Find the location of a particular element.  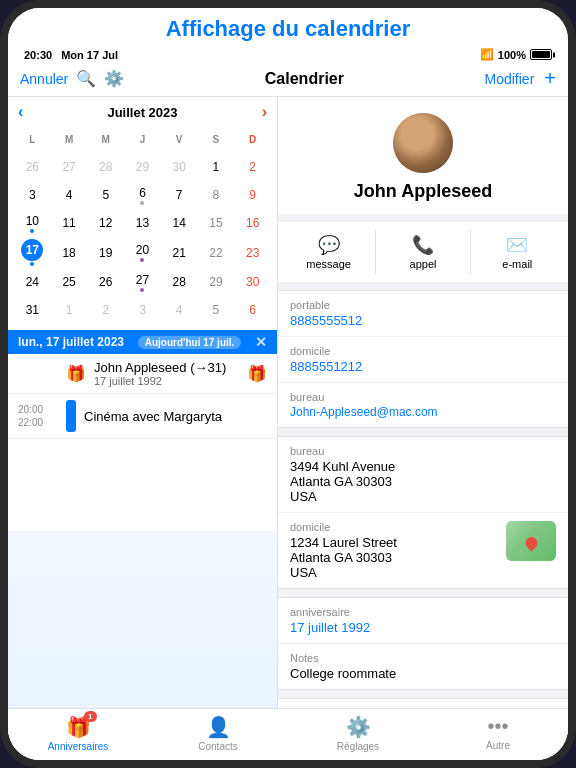

cal-day-4: 4 is located at coordinates (70, 195).